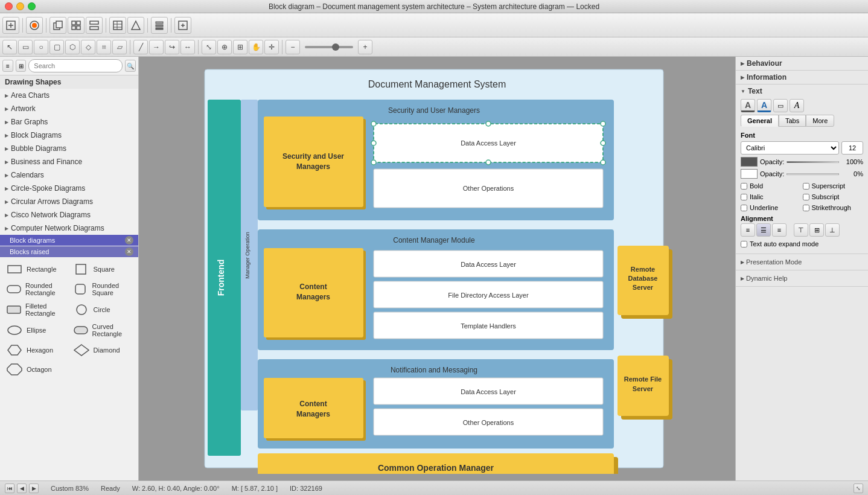  Describe the element at coordinates (314, 162) in the screenshot. I see `security-yellow-block` at that location.